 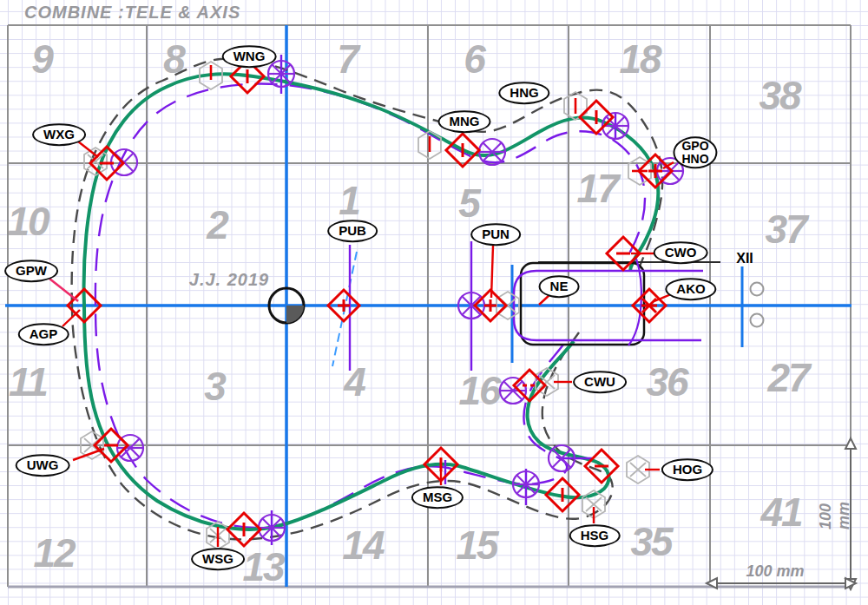 I want to click on leader-gpw, so click(x=64, y=290).